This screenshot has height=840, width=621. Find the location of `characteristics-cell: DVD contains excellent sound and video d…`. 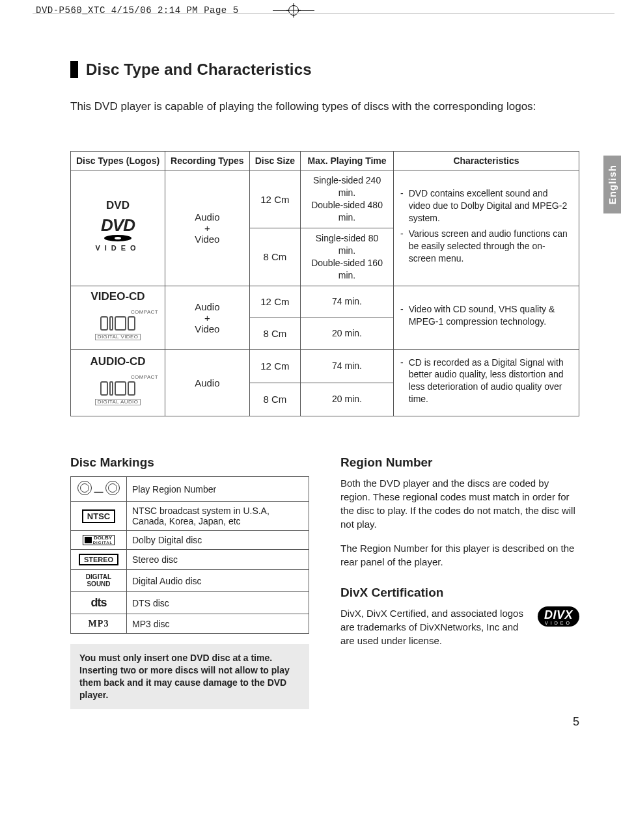

characteristics-cell: DVD contains excellent sound and video d… is located at coordinates (486, 228).